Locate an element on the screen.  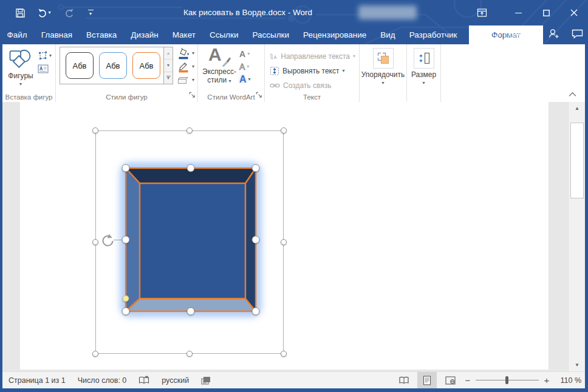
text-fill-button: А▾ is located at coordinates (245, 54).